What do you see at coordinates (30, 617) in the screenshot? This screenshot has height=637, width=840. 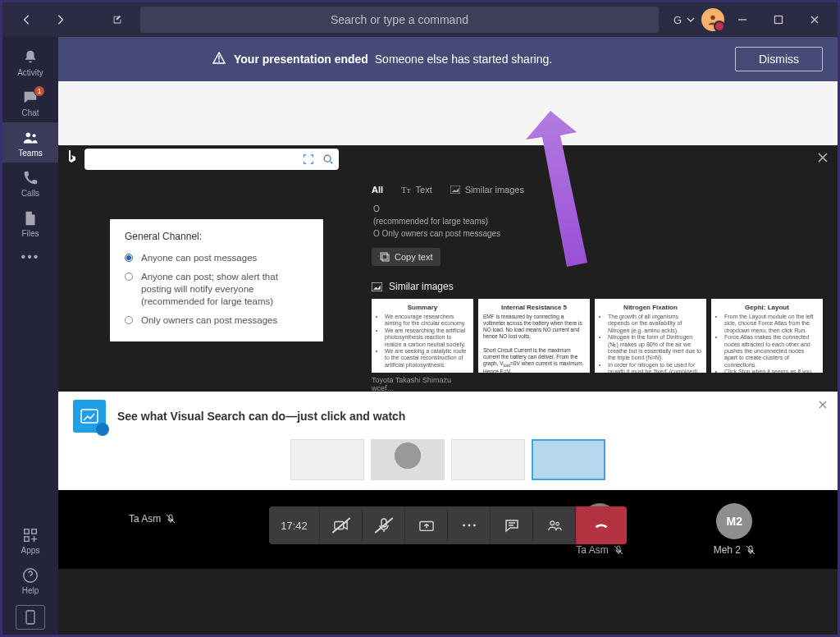 I see `rail-device` at bounding box center [30, 617].